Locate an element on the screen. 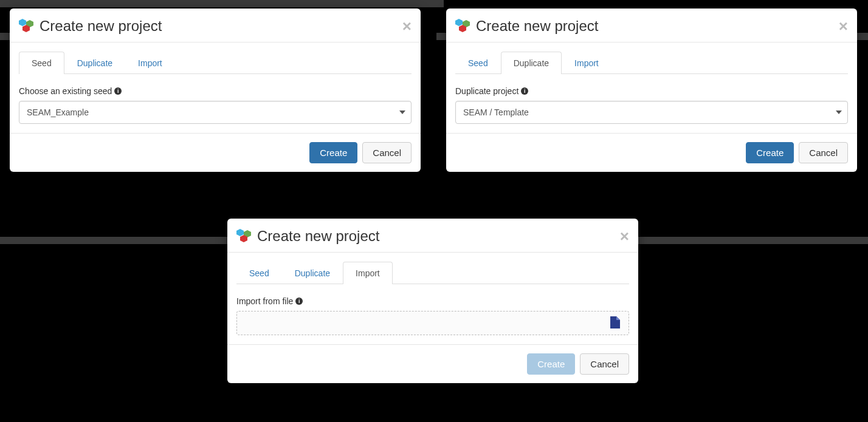 The height and width of the screenshot is (422, 868). seed-select: SEAM_Example is located at coordinates (215, 112).